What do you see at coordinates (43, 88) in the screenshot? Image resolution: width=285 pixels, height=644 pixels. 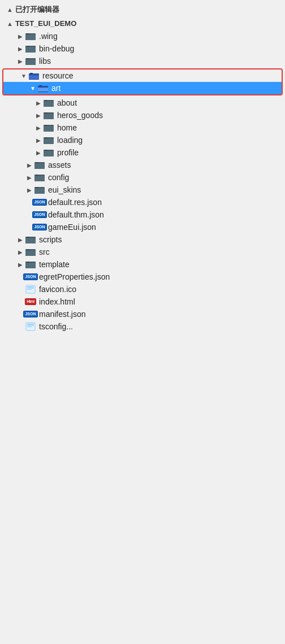 I see `folder-icon-art` at bounding box center [43, 88].